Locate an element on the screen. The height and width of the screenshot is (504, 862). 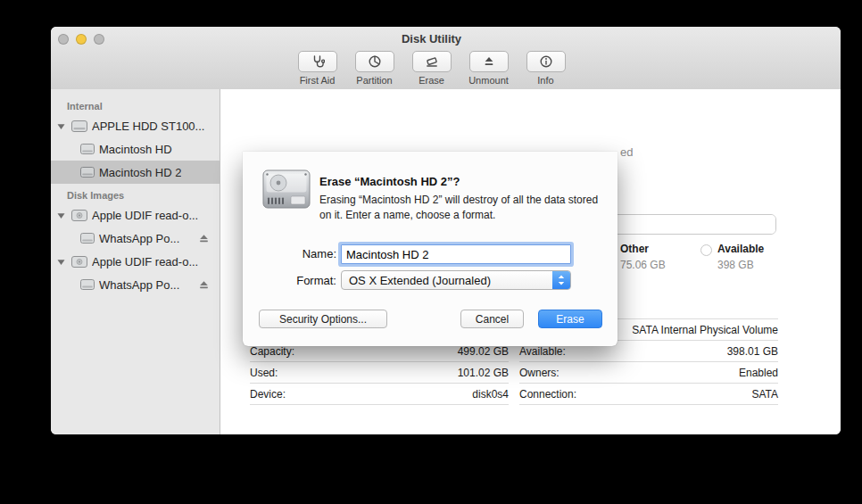
erase-confirm-button: Erase is located at coordinates (570, 319).